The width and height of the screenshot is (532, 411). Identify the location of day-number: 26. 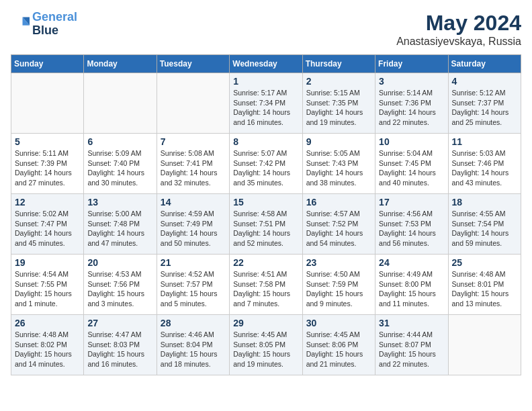
(47, 323).